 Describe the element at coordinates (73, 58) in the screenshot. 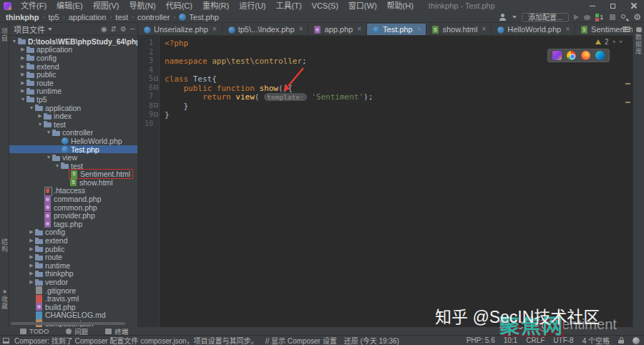

I see `tree-item-config: ▶config` at that location.